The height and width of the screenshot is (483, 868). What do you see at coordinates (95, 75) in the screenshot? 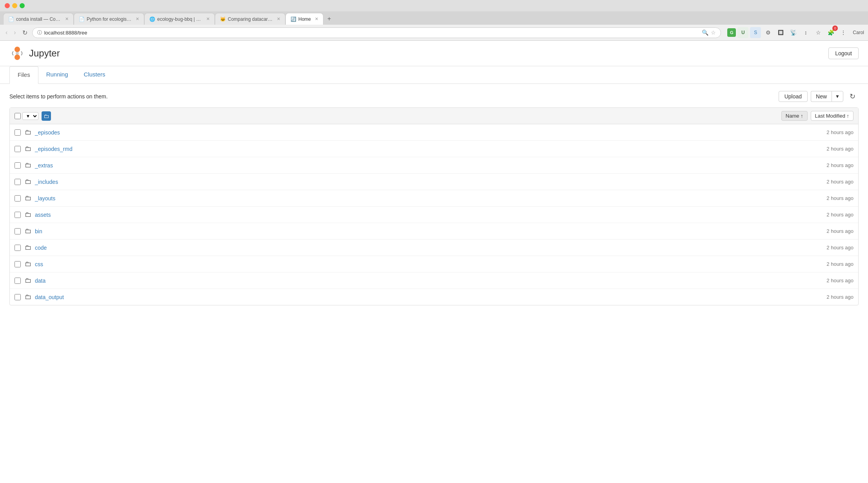
I see `tab-clusters: Clusters` at bounding box center [95, 75].